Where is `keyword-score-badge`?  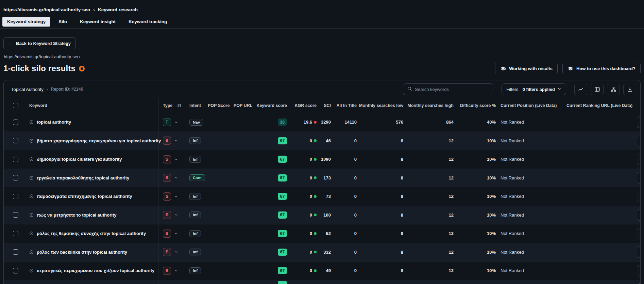 keyword-score-badge is located at coordinates (282, 283).